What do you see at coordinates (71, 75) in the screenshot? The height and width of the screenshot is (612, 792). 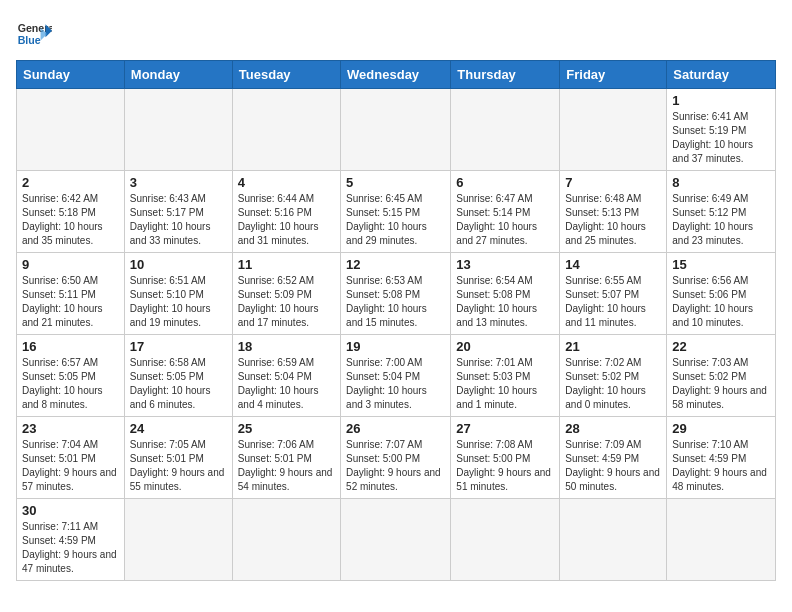 I see `col-header-sunday: Sunday` at bounding box center [71, 75].